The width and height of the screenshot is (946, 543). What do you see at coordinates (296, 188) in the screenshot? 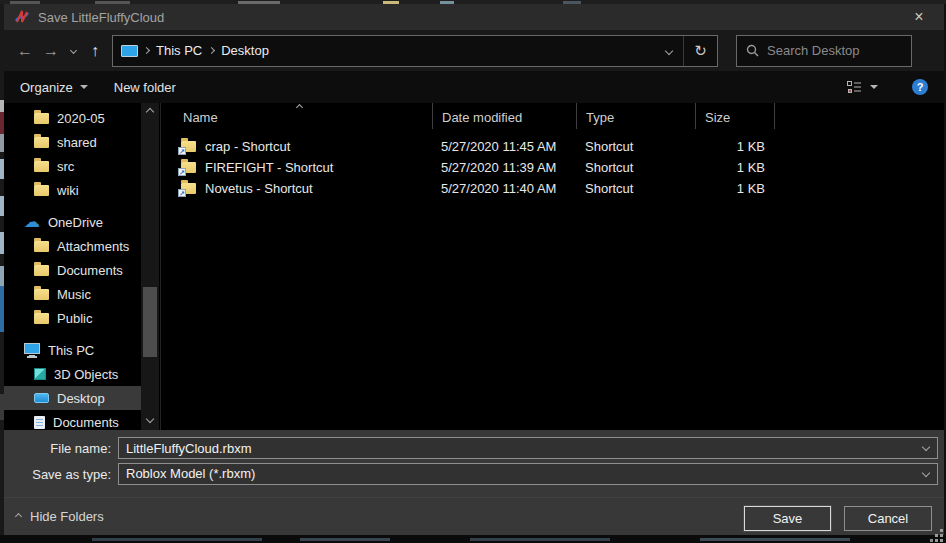
I see `file-name-cell: ↗ Novetus - Shortcut` at bounding box center [296, 188].